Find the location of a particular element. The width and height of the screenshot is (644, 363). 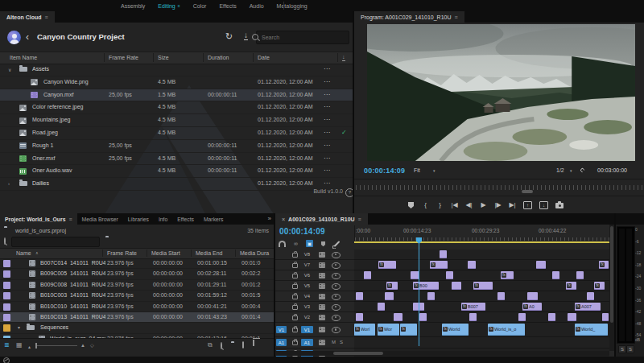

program-scrubber is located at coordinates (499, 188).